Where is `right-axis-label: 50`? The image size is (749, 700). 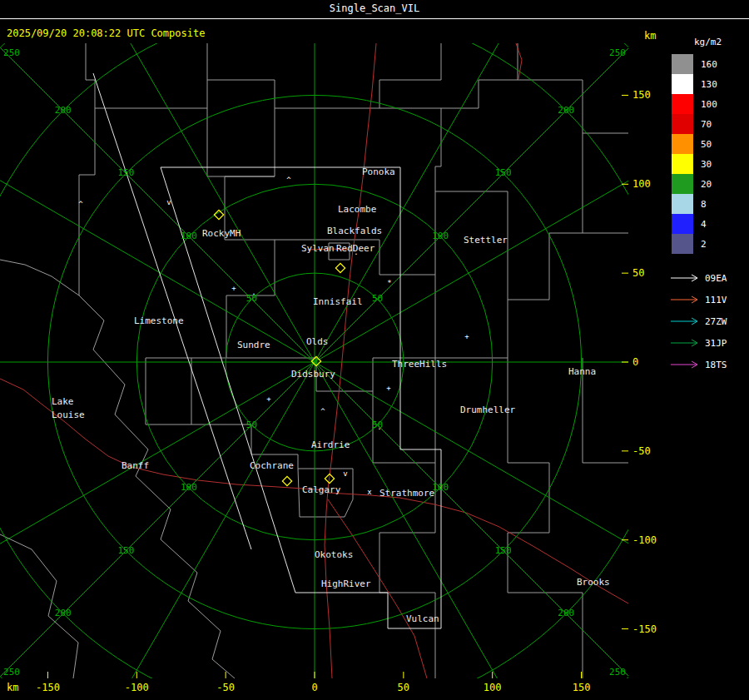 right-axis-label: 50 is located at coordinates (638, 273).